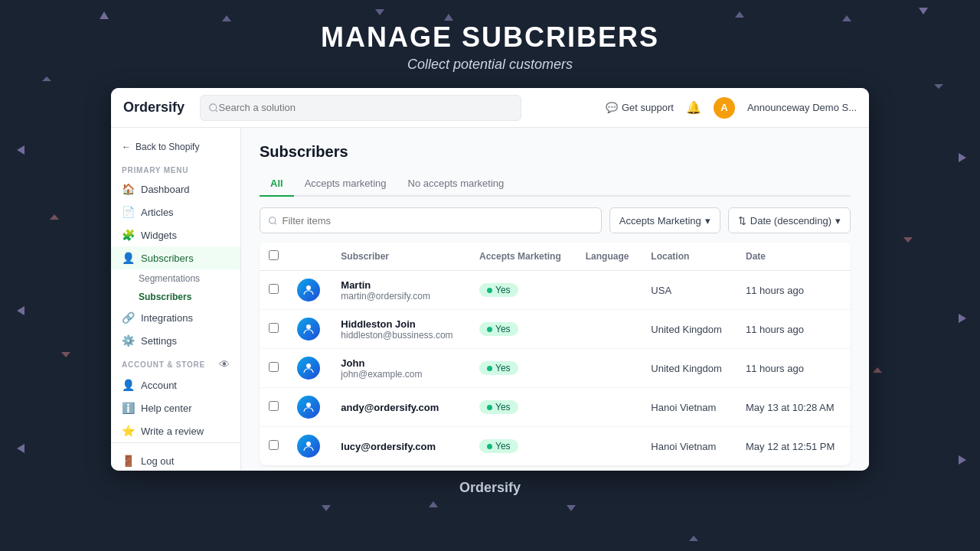 The height and width of the screenshot is (551, 980). Describe the element at coordinates (176, 258) in the screenshot. I see `sidebar-item-subscribers: 👤 Subscribers` at that location.